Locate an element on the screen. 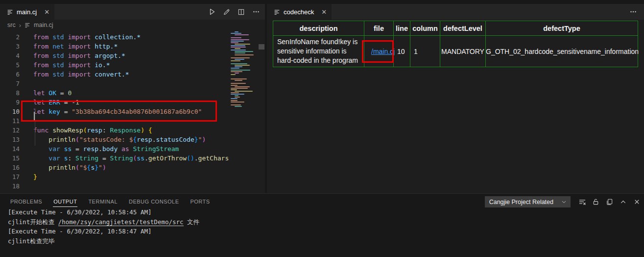 The image size is (644, 257). code-line: 8let OK = 0 is located at coordinates (115, 93).